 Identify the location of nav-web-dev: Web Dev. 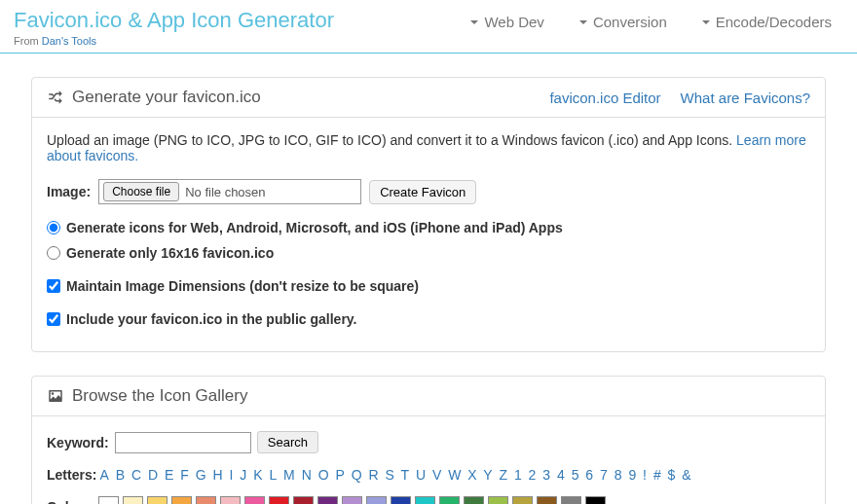
(506, 21).